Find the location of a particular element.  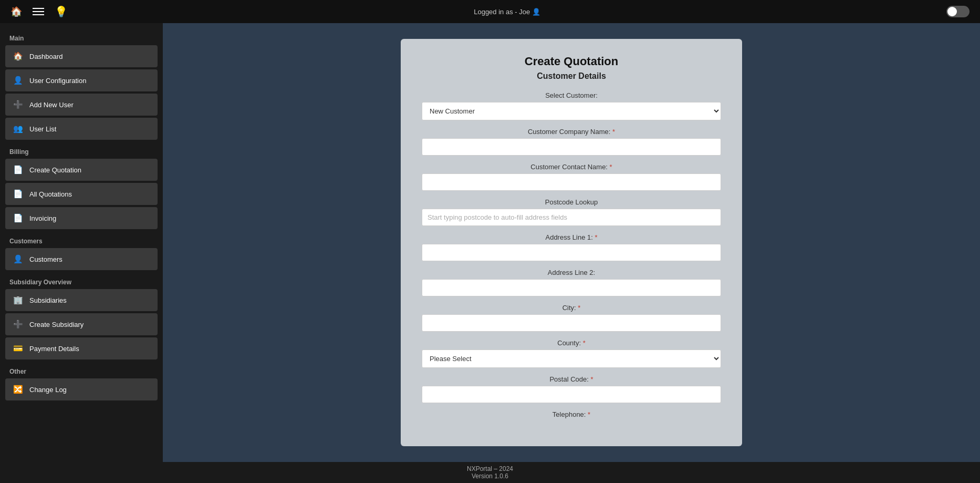

address-line1-input is located at coordinates (571, 252).